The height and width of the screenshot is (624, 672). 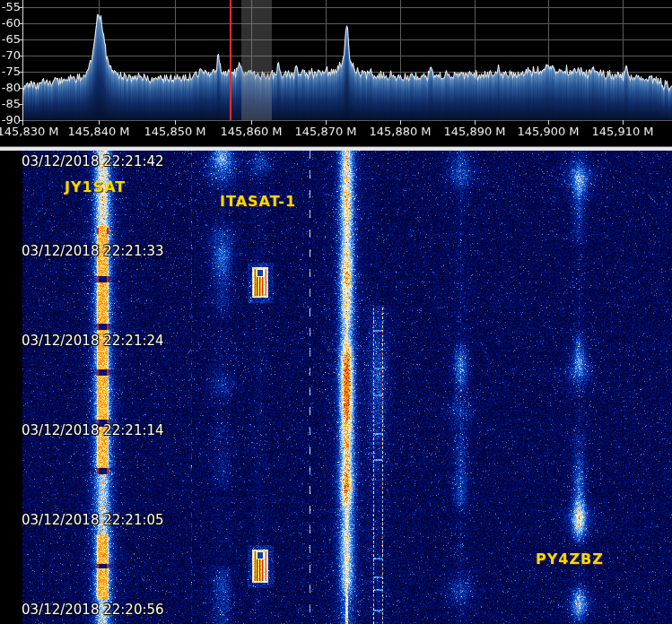 I want to click on db-tick-label: -55, so click(x=11, y=7).